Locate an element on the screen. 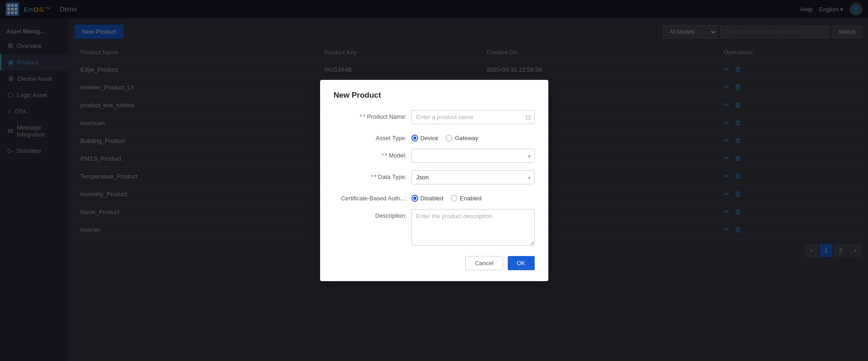 The width and height of the screenshot is (868, 361). model-select is located at coordinates (473, 156).